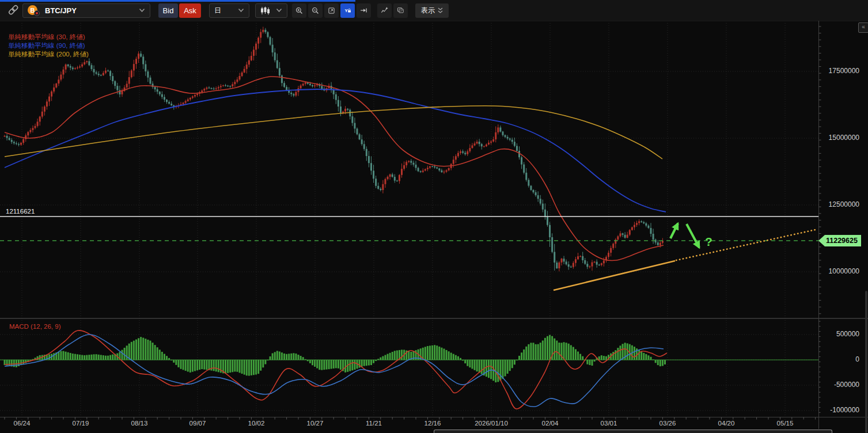  What do you see at coordinates (428, 10) in the screenshot?
I see `display-menu-label: 表示` at bounding box center [428, 10].